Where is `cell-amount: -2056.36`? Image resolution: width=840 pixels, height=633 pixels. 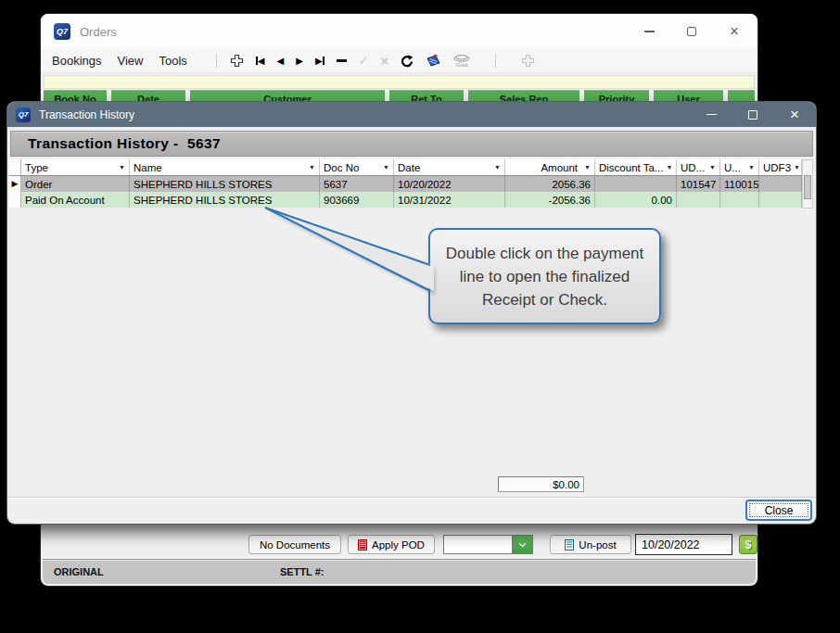 cell-amount: -2056.36 is located at coordinates (551, 200).